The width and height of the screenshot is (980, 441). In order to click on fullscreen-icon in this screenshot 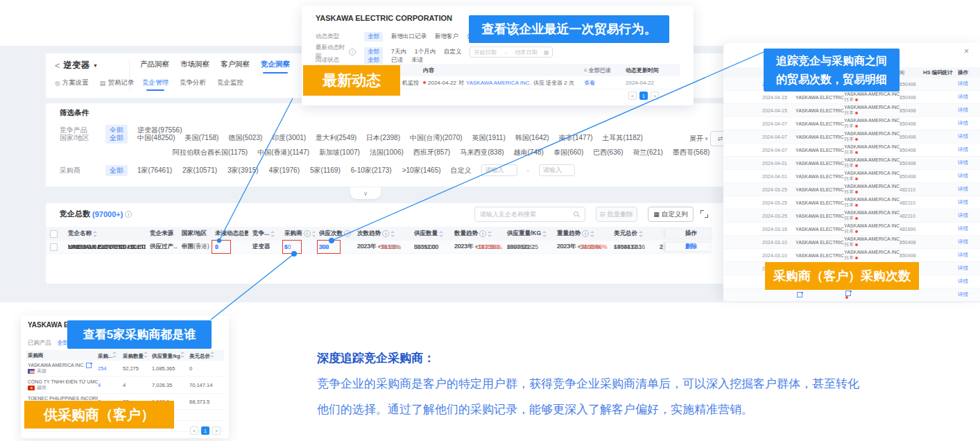, I will do `click(705, 214)`.